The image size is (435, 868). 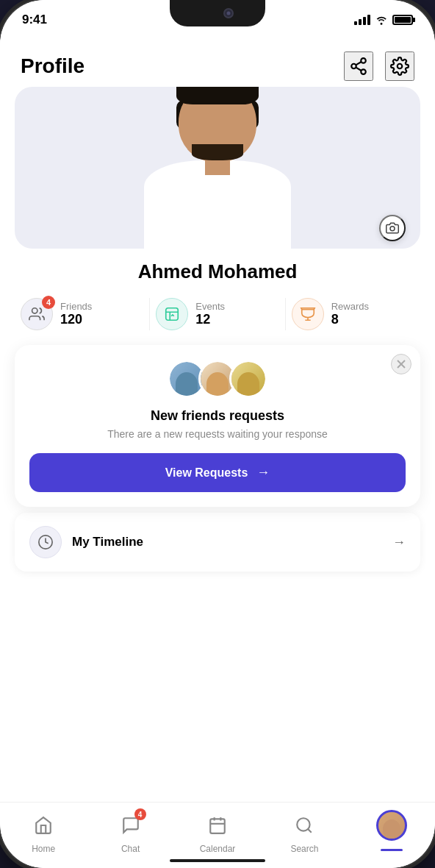 I want to click on status-time: 9:41, so click(x=35, y=20).